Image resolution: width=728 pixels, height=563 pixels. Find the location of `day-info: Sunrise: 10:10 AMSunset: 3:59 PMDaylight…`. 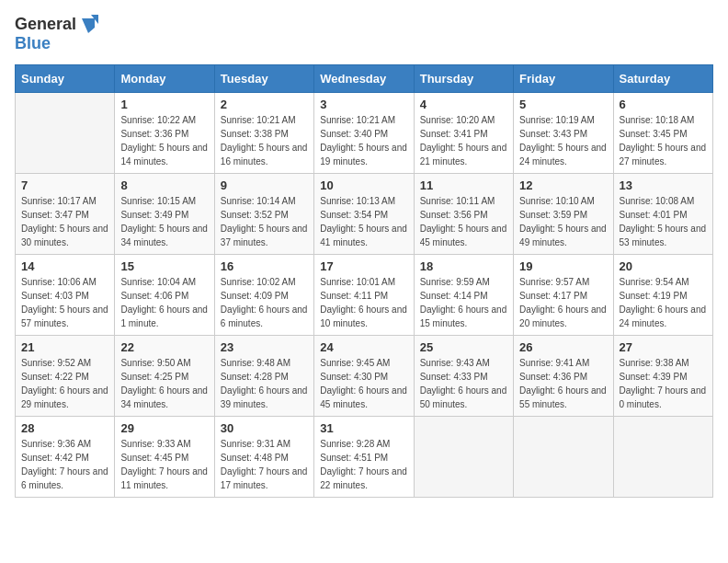

day-info: Sunrise: 10:10 AMSunset: 3:59 PMDaylight… is located at coordinates (563, 222).